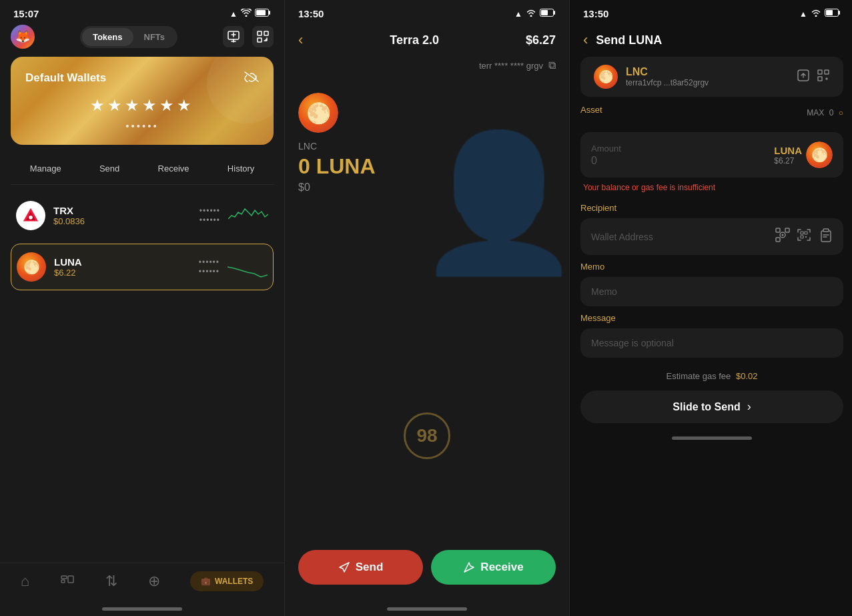 Image resolution: width=852 pixels, height=616 pixels. I want to click on eye-off-icon, so click(252, 77).